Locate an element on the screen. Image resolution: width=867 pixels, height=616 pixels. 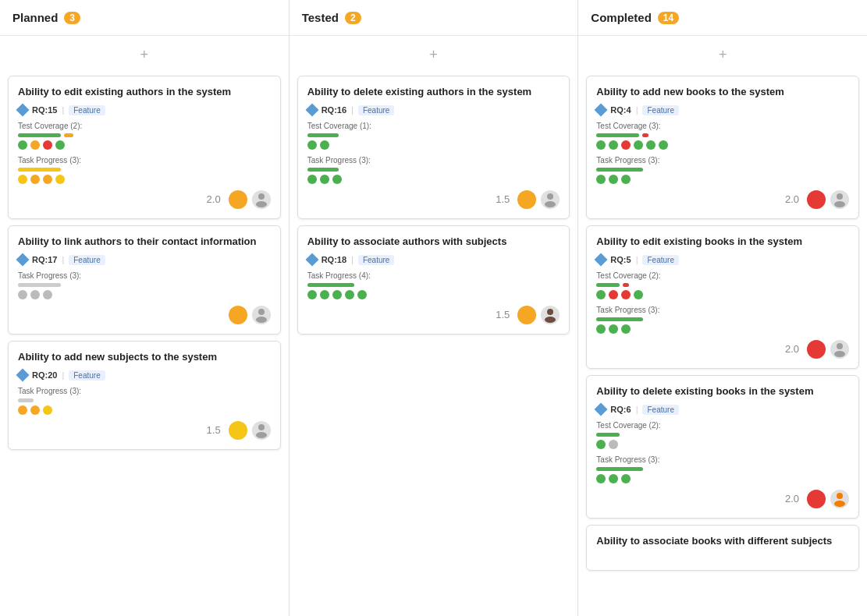
add-card-tested: + is located at coordinates (434, 55).